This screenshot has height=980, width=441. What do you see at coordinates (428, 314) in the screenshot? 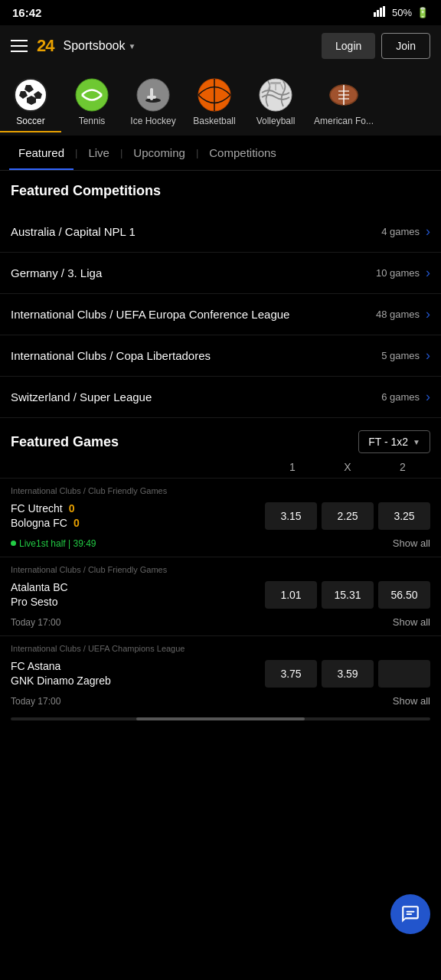
I see `chevron-right-icon-2: ›` at bounding box center [428, 314].